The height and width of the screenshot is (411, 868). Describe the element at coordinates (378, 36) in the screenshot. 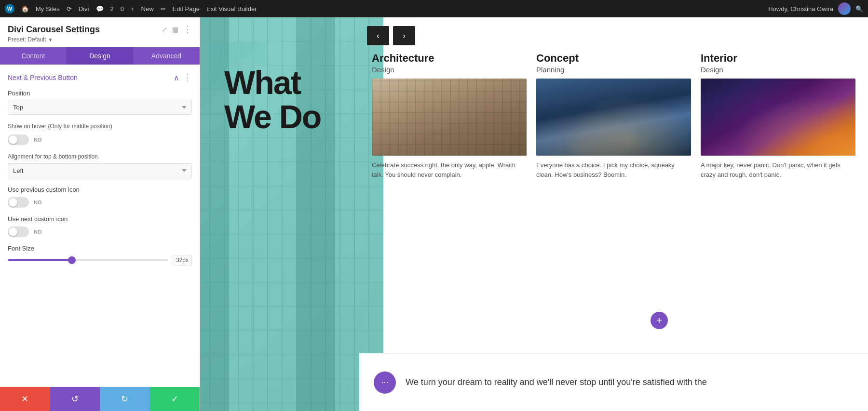

I see `prev-arrow-icon: ‹` at that location.